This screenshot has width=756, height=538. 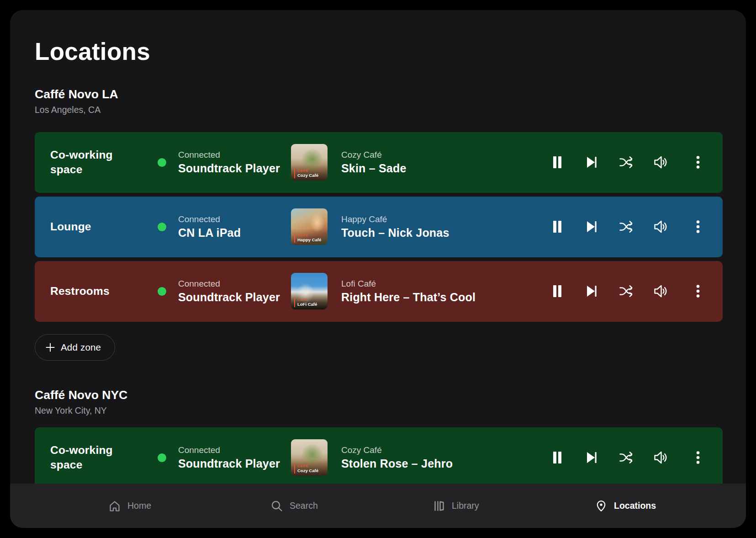 I want to click on zone-name: Lounge, so click(x=99, y=227).